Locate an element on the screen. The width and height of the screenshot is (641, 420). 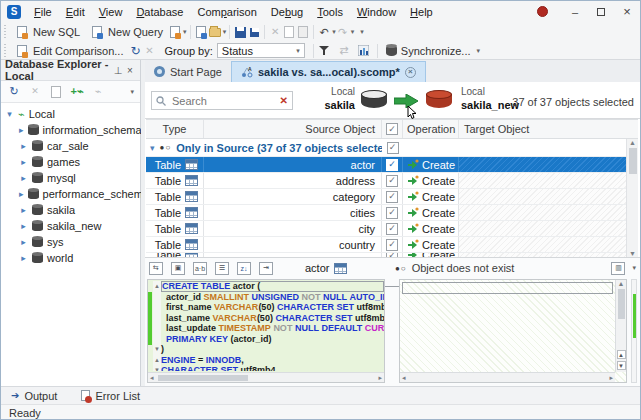
notification-icon is located at coordinates (542, 12).